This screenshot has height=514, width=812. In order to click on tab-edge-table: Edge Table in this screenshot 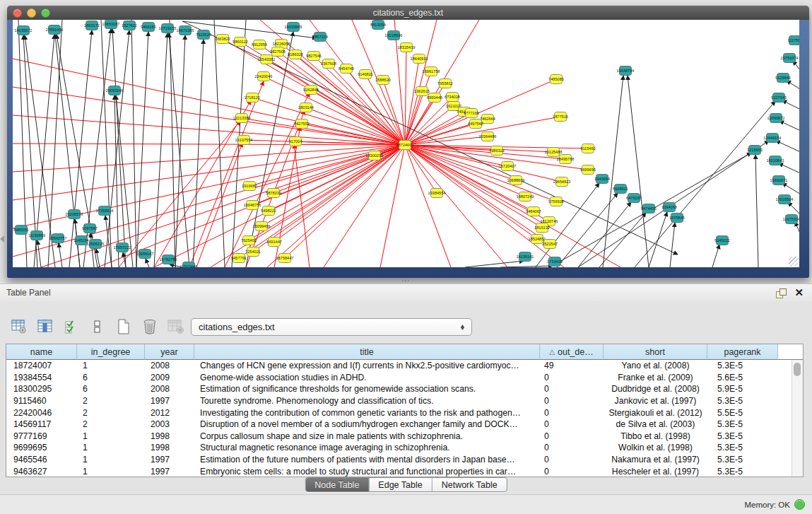, I will do `click(400, 485)`.